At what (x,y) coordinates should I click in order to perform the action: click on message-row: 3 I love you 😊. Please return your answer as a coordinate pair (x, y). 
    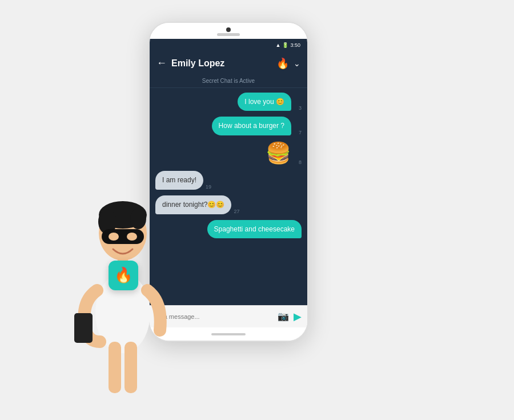
    Looking at the image, I should click on (228, 102).